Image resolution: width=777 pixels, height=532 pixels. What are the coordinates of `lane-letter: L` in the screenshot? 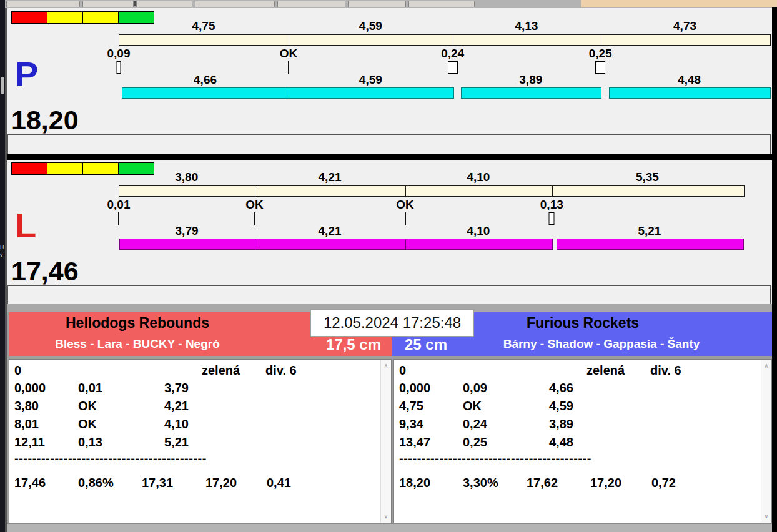 It's located at (26, 225).